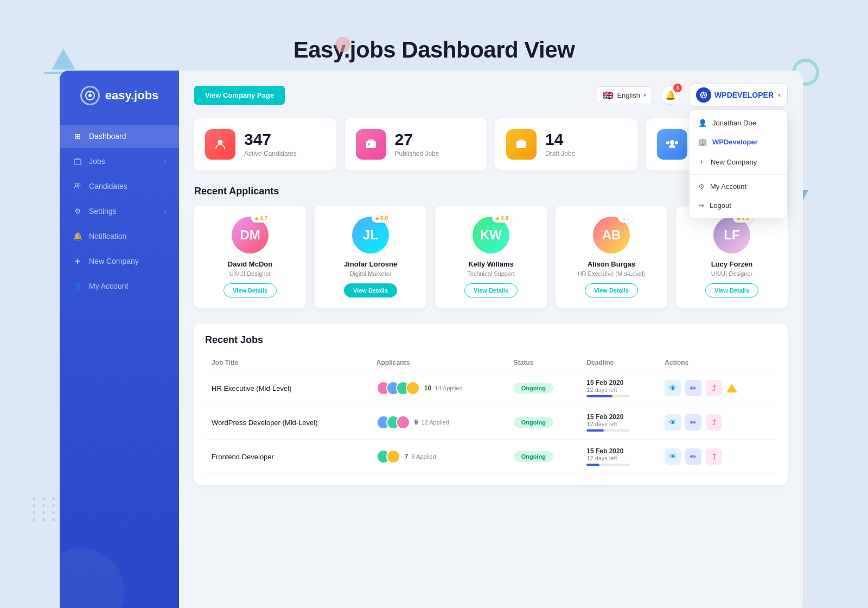 This screenshot has height=608, width=868. Describe the element at coordinates (693, 422) in the screenshot. I see `edit-action-btn-2: ✏` at that location.